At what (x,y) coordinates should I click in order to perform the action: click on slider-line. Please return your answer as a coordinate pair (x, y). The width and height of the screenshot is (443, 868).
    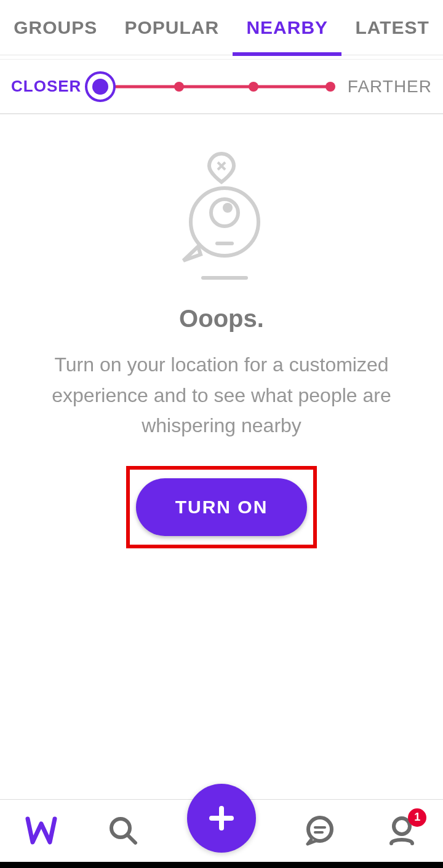
    Looking at the image, I should click on (217, 86).